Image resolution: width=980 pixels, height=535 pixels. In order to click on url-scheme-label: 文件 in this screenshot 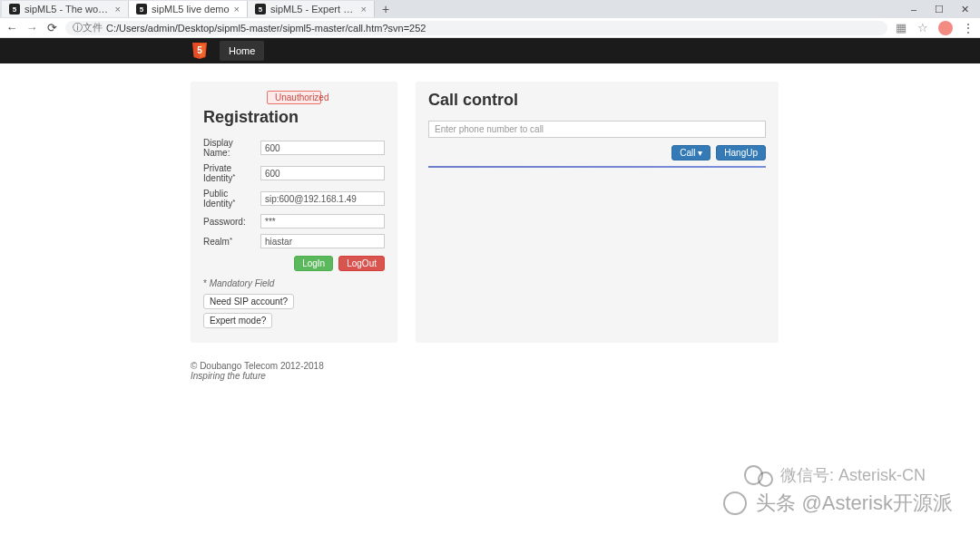, I will do `click(93, 27)`.